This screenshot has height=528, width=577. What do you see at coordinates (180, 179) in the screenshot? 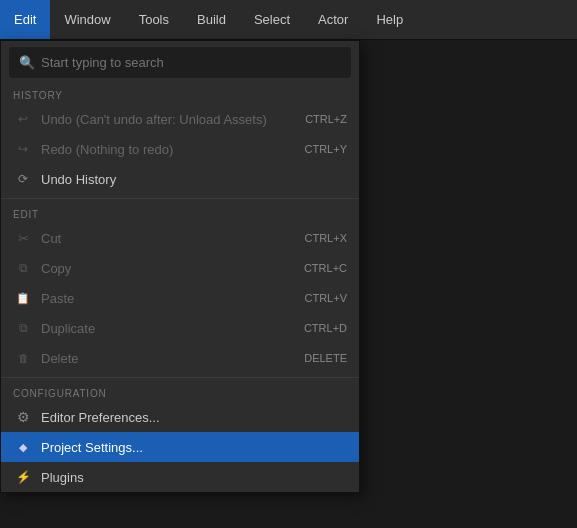
I see `menu-item-undo-history: Undo History` at bounding box center [180, 179].